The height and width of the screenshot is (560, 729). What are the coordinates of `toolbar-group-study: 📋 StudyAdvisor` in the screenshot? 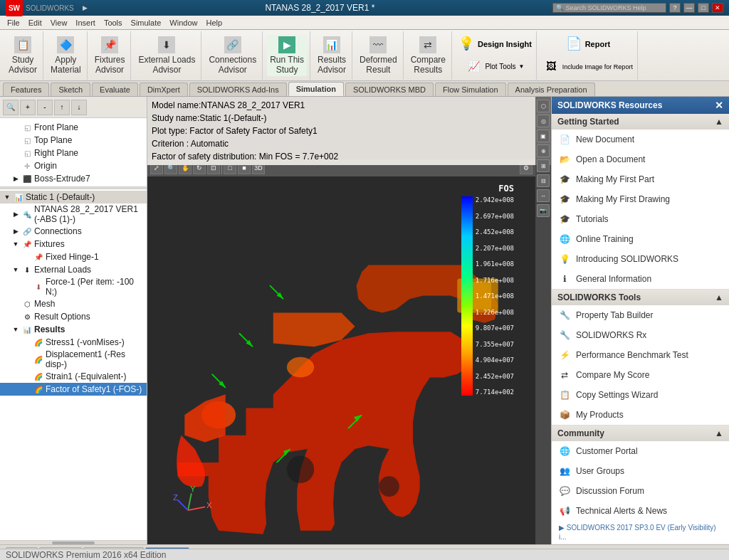 It's located at (23, 56).